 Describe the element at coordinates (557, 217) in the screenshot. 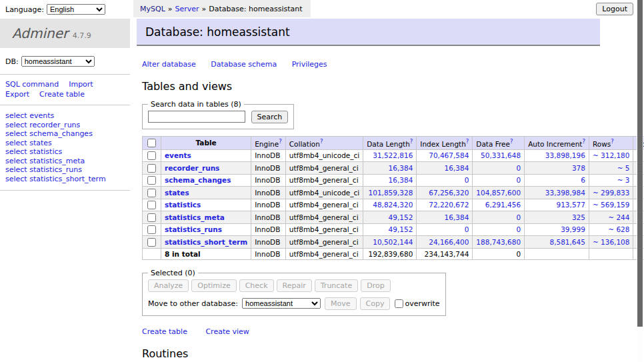

I see `auto-increment-cell: 325` at that location.